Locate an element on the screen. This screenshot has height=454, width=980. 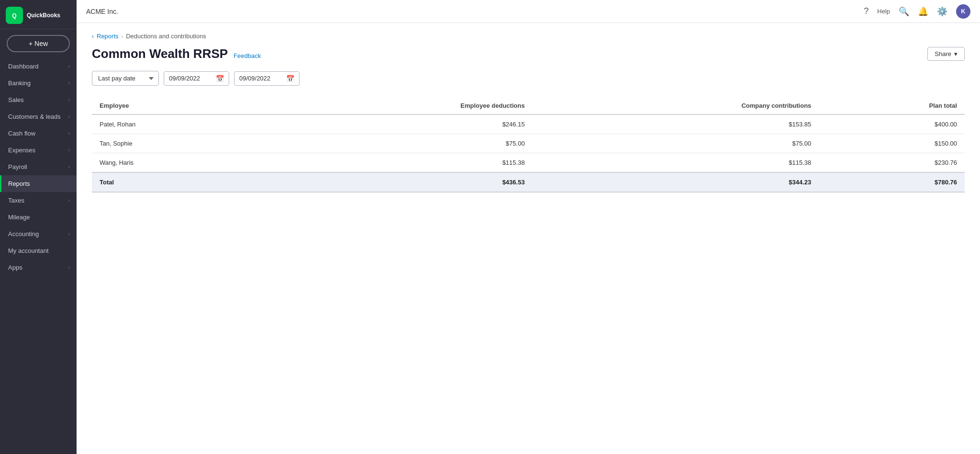
brand-name: QuickBooks is located at coordinates (44, 15).